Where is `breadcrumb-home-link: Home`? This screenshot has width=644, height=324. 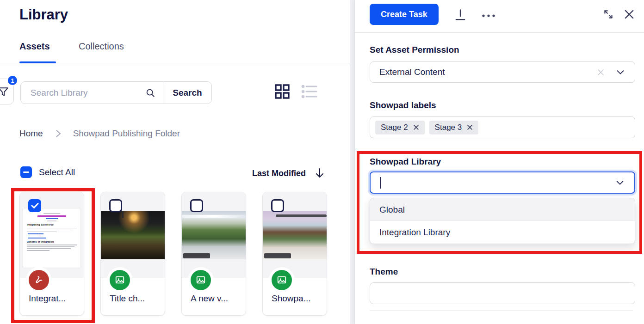
breadcrumb-home-link: Home is located at coordinates (31, 134).